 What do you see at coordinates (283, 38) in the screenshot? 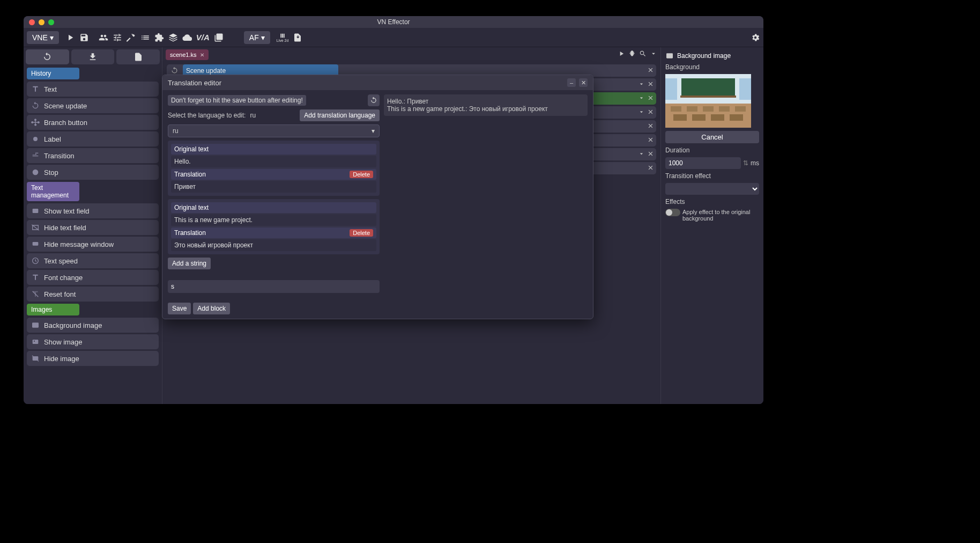
I see `live2d-icon: Live 2d` at bounding box center [283, 38].